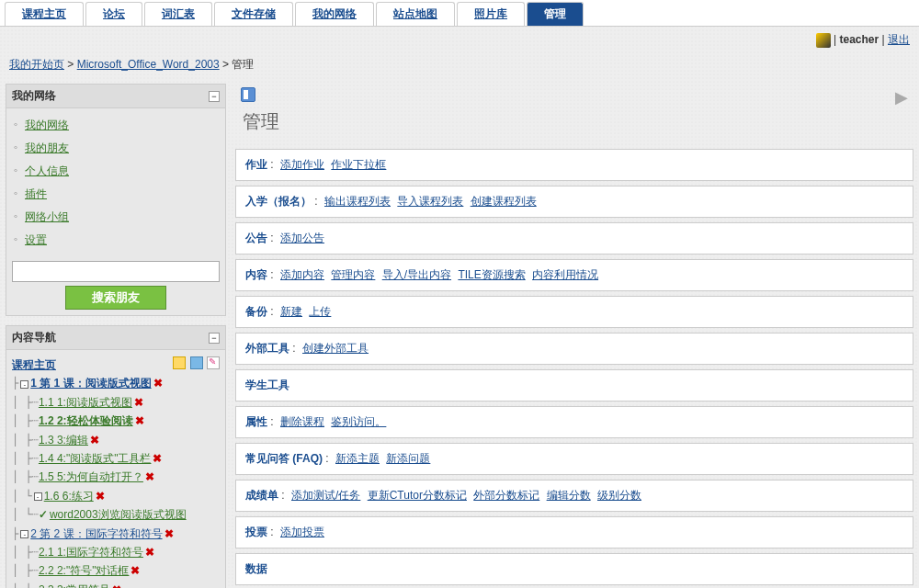  I want to click on mgmt-link: 级别分数, so click(619, 495).